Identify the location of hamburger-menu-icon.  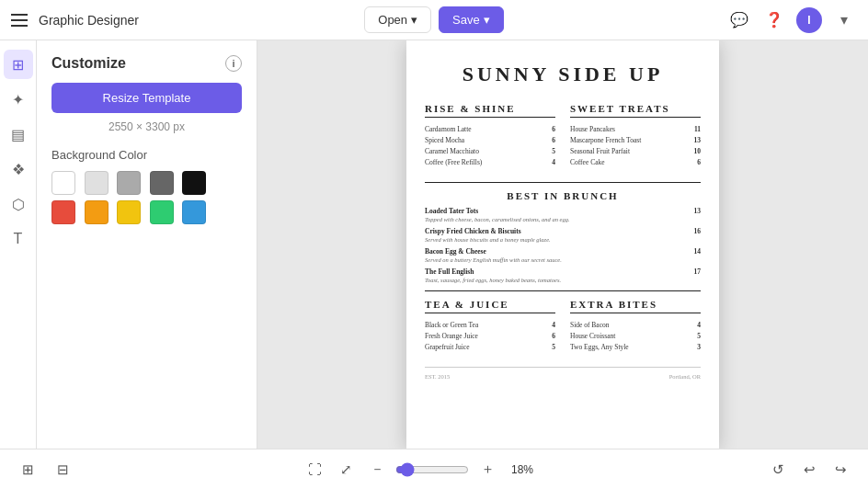
(21, 20).